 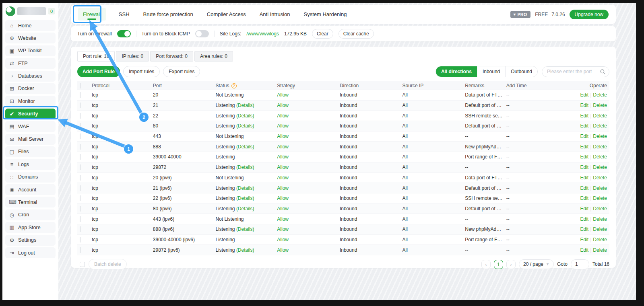 What do you see at coordinates (202, 34) in the screenshot?
I see `icmp-toggle` at bounding box center [202, 34].